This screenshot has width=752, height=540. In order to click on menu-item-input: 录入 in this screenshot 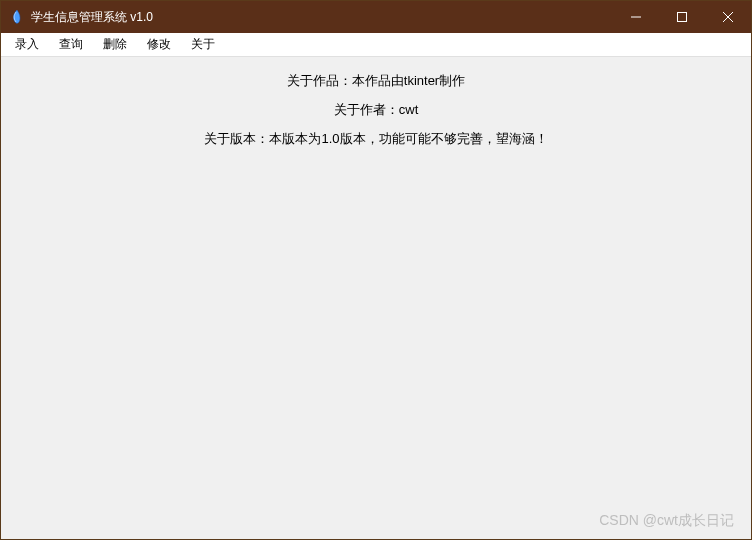, I will do `click(27, 44)`.